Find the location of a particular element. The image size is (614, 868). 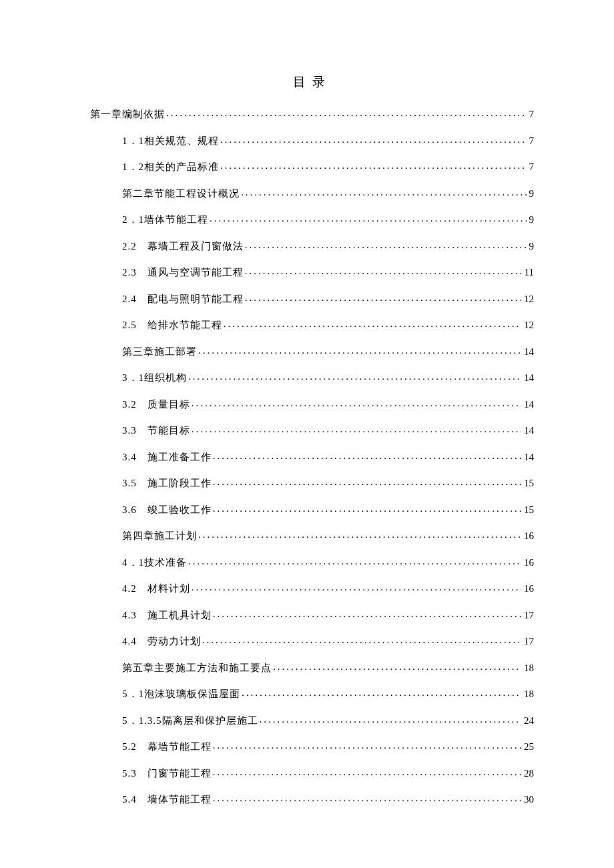

toc-entry: 第四章施工计划16 is located at coordinates (312, 540).